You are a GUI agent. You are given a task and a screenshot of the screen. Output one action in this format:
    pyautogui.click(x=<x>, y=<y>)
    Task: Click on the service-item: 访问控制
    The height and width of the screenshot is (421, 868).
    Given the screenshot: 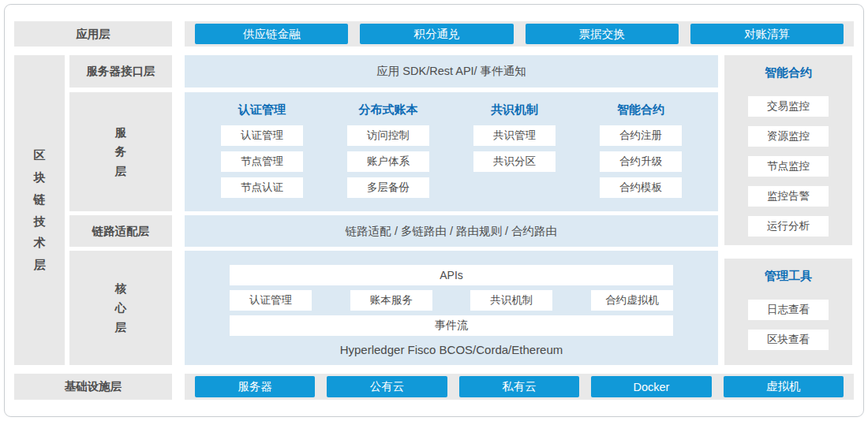 What is the action you would take?
    pyautogui.click(x=388, y=136)
    